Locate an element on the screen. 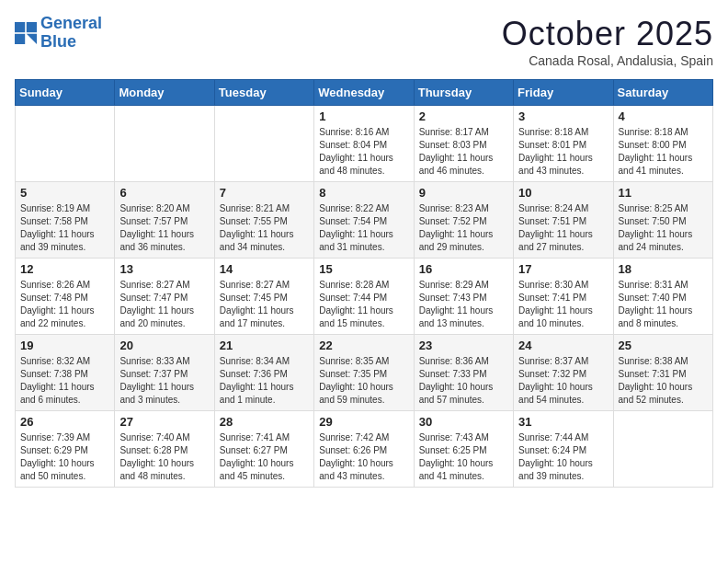 This screenshot has width=728, height=563. day-info: Sunrise: 8:38 AM Sunset: 7:31 PM Dayligh… is located at coordinates (664, 381).